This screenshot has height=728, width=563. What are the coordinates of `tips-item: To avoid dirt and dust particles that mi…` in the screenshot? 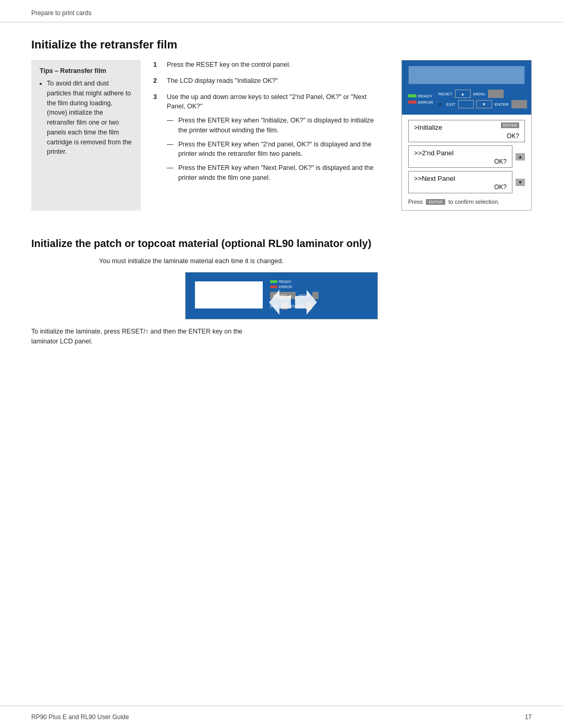 It's located at (90, 118).